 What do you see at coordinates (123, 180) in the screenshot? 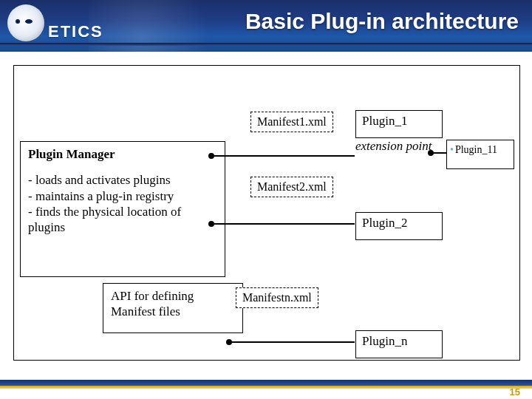
I see `plugin-manager-line: - loads and activates plugins` at bounding box center [123, 180].